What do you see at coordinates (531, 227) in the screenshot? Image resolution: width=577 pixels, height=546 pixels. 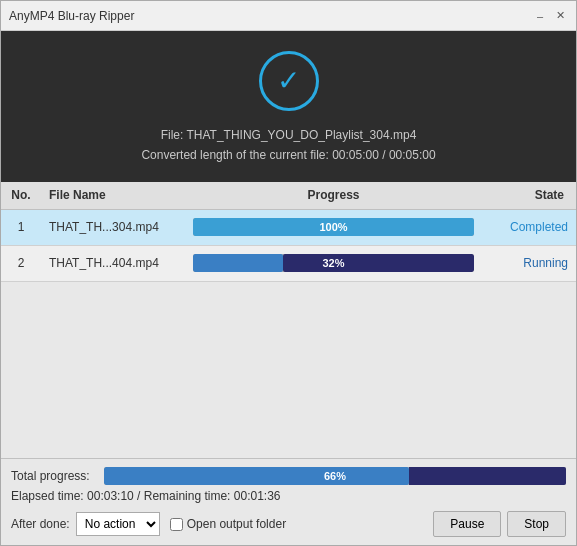 I see `row1-state: Completed` at bounding box center [531, 227].